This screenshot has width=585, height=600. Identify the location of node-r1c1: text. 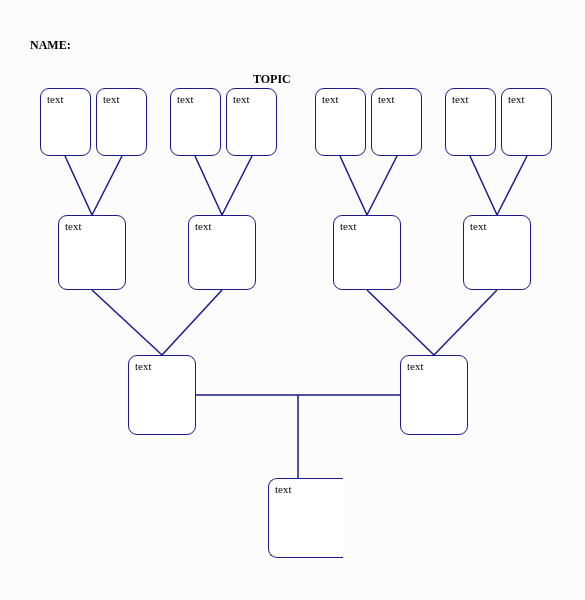
(66, 122).